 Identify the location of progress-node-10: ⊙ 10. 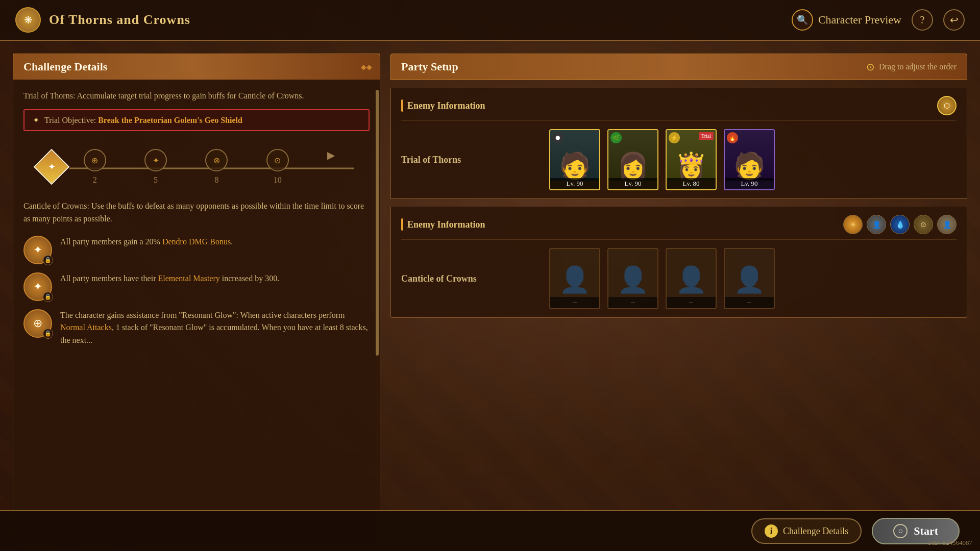
(278, 167).